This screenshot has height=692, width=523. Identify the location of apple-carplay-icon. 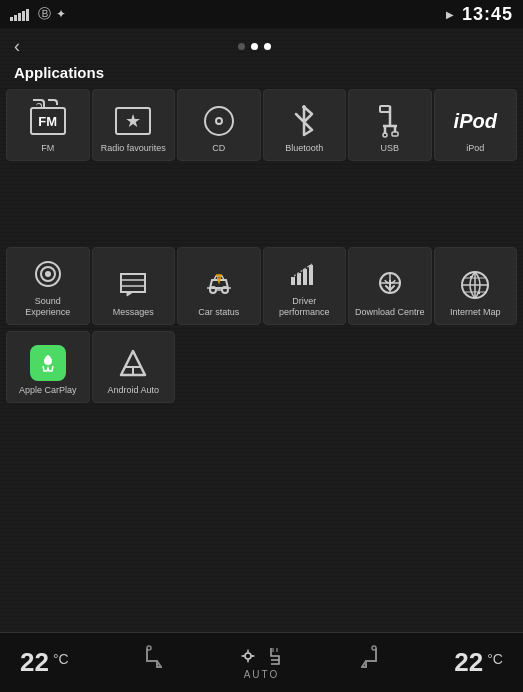
(48, 363).